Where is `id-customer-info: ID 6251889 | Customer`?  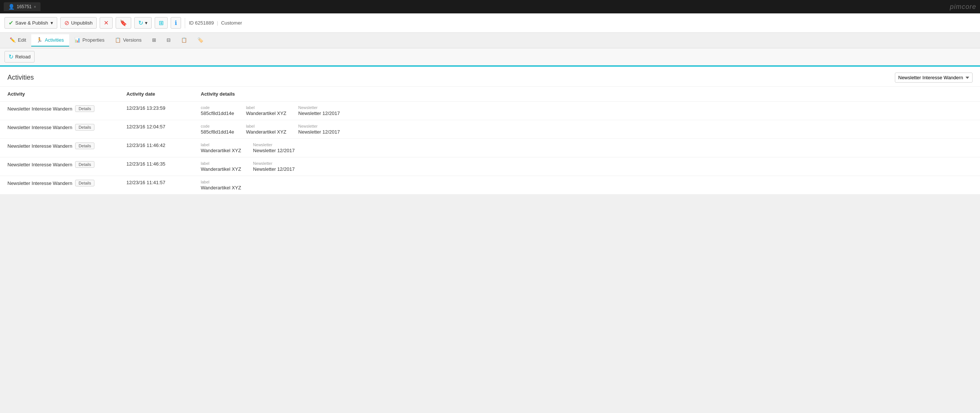
id-customer-info: ID 6251889 | Customer is located at coordinates (215, 23).